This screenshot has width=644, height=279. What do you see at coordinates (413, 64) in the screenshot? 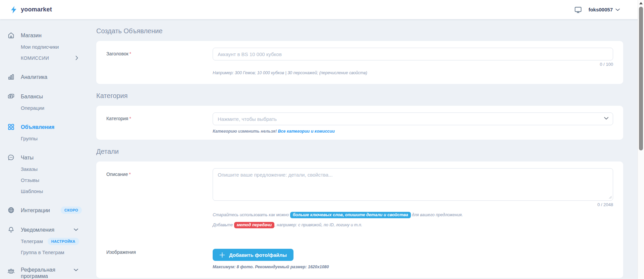
I see `title-char-counter: 0 / 100` at bounding box center [413, 64].